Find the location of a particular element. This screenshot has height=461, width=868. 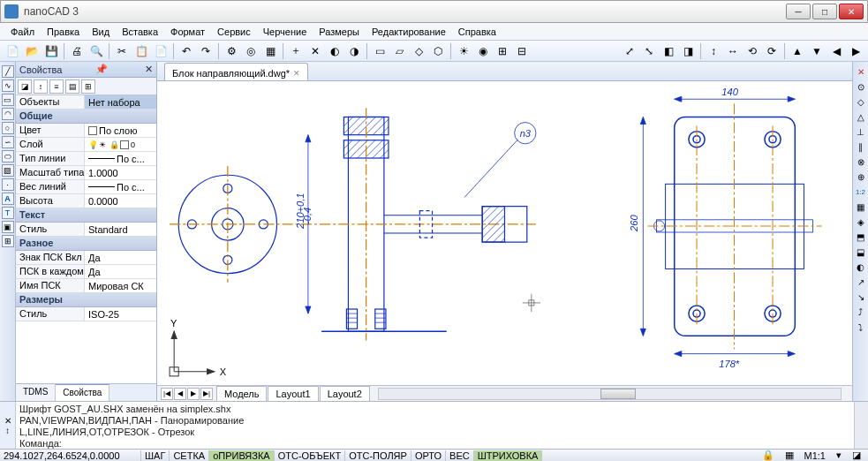

menu-draw: Черчение is located at coordinates (285, 32).